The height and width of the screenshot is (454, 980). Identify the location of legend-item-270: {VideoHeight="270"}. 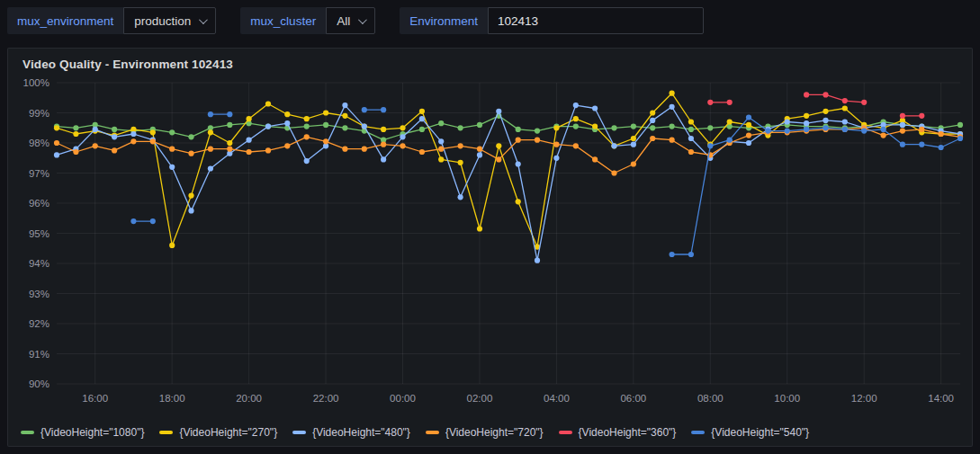
(218, 432).